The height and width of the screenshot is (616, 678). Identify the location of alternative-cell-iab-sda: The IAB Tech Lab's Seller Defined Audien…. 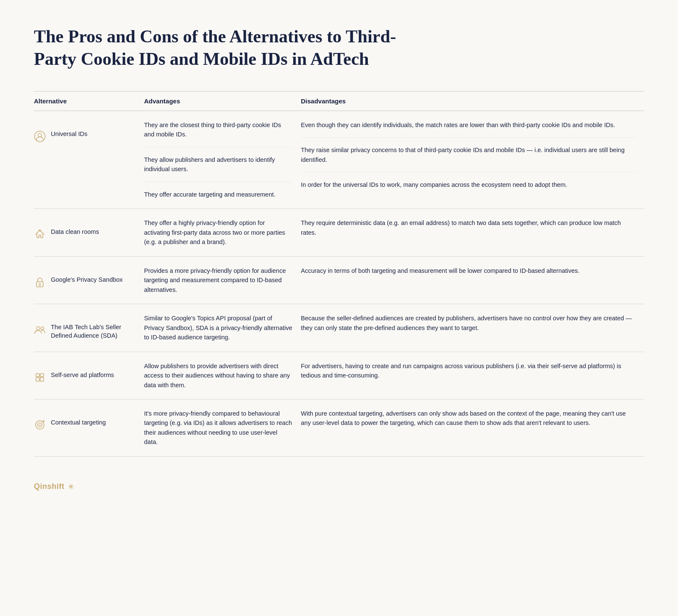
(89, 328).